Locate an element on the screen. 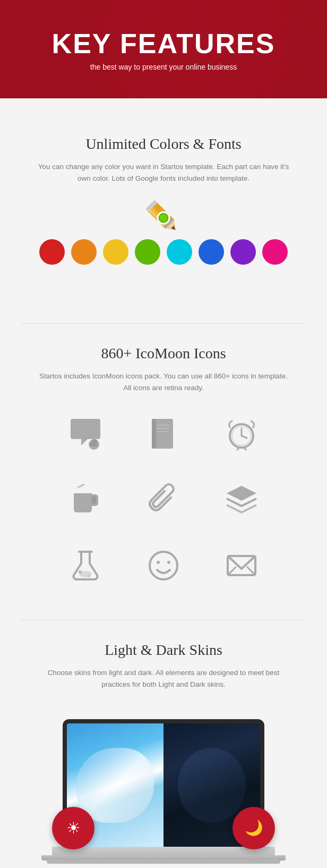  layers-icon-cell is located at coordinates (241, 500).